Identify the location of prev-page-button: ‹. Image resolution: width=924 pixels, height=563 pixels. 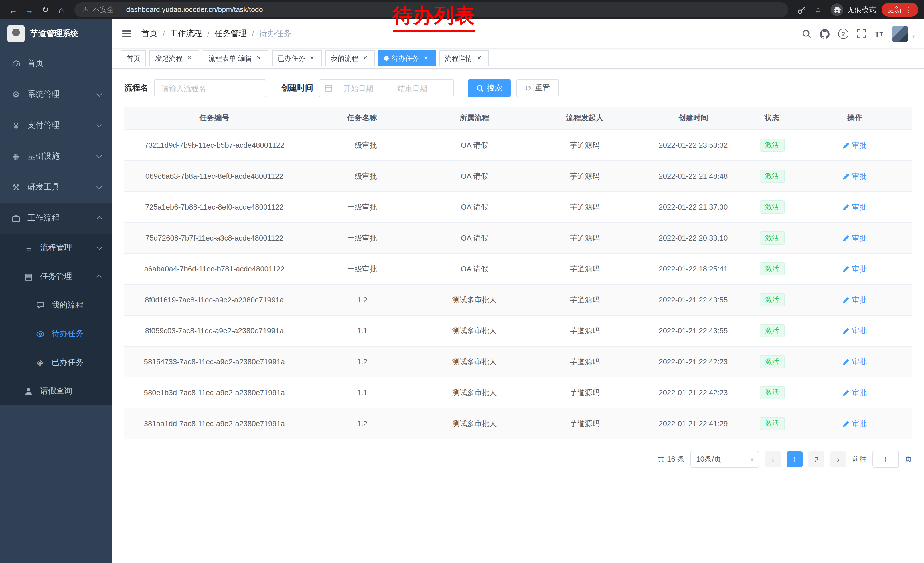
(773, 459).